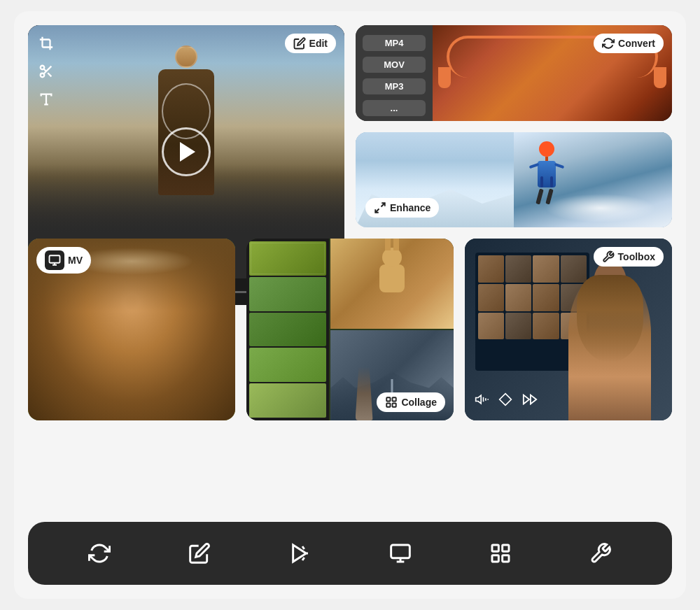  What do you see at coordinates (64, 260) in the screenshot?
I see `mv-label: MV` at bounding box center [64, 260].